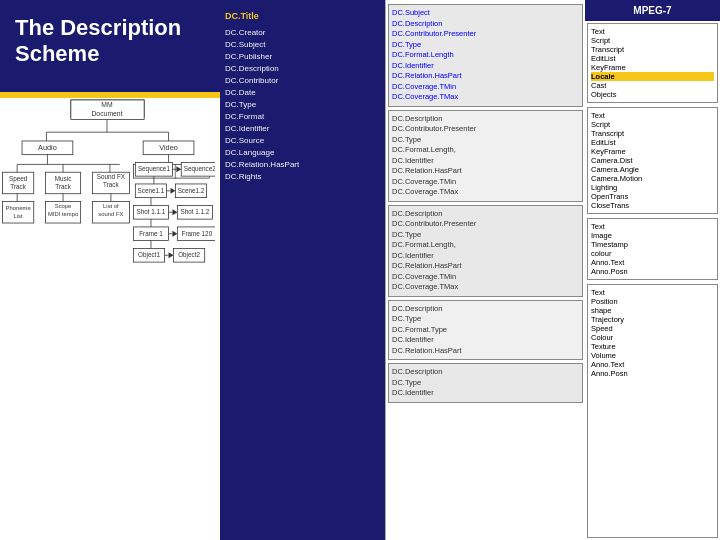 This screenshot has width=720, height=540. I want to click on dc-identifier: DC.Identifier, so click(302, 129).